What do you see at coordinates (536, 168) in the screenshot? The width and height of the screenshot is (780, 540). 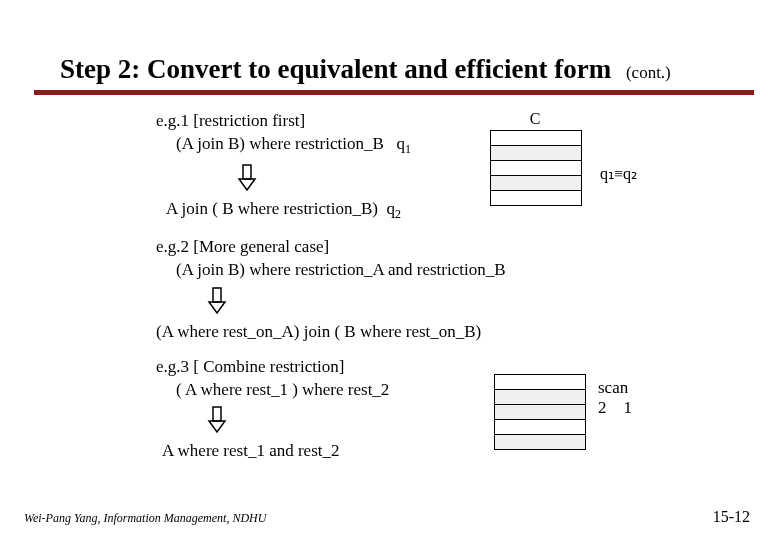 I see `c-box` at bounding box center [536, 168].